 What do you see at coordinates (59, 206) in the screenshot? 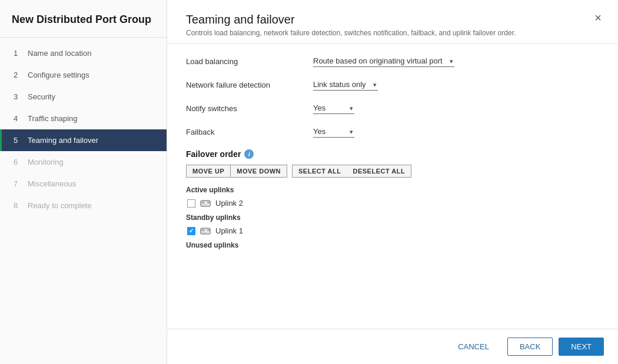
I see `sidebar-item-label-8: Ready to complete` at bounding box center [59, 206].